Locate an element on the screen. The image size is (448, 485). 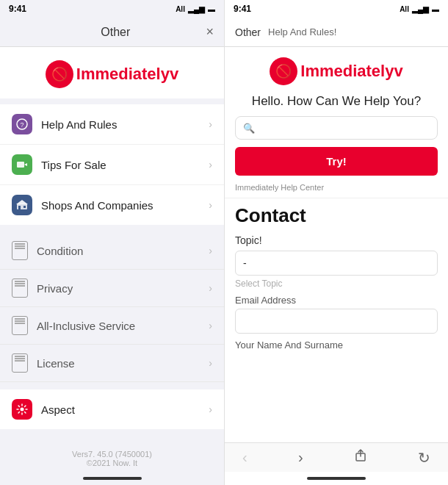
left-status-bar: 9:41 All ▂▄▆ ▬ is located at coordinates (112, 9).